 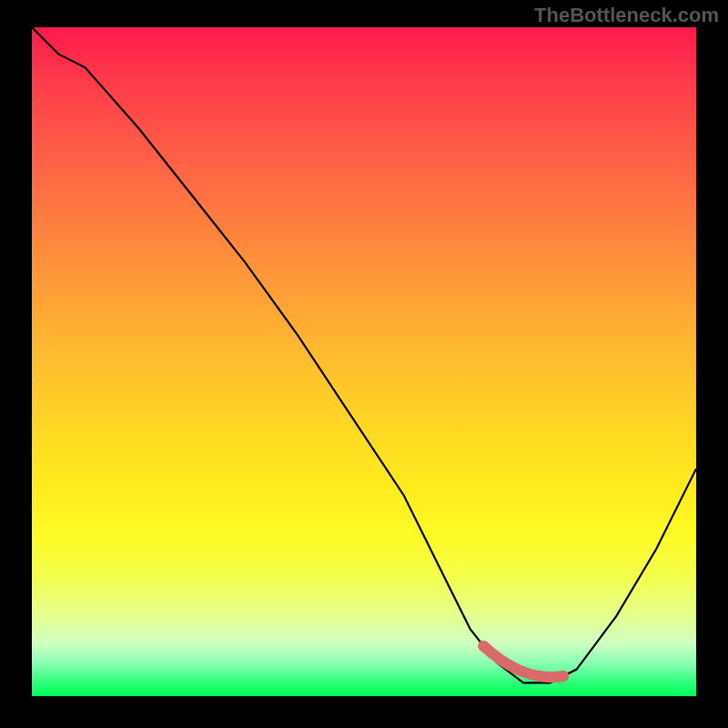 I want to click on optimal-range-highlight, so click(x=523, y=662).